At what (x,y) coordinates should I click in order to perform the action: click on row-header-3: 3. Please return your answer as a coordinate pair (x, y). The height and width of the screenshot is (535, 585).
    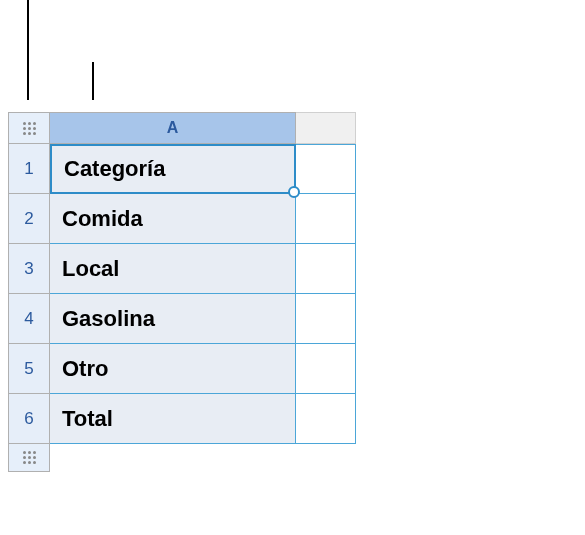
    Looking at the image, I should click on (29, 269).